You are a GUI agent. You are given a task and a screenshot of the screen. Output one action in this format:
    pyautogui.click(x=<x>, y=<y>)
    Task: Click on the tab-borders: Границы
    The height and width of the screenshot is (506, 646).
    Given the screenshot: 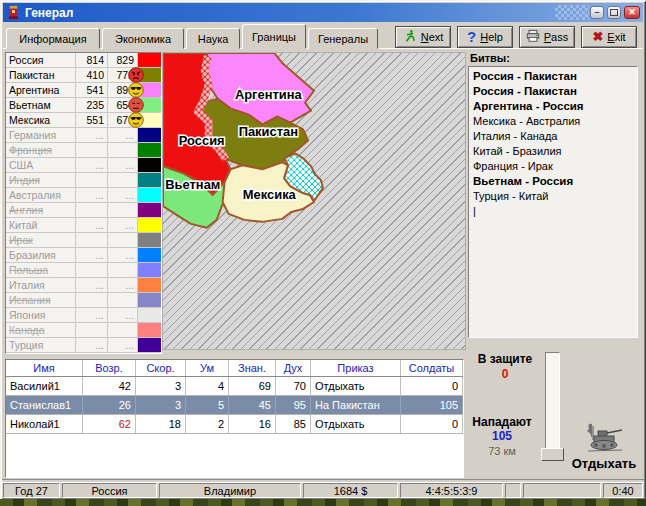 What is the action you would take?
    pyautogui.click(x=274, y=36)
    